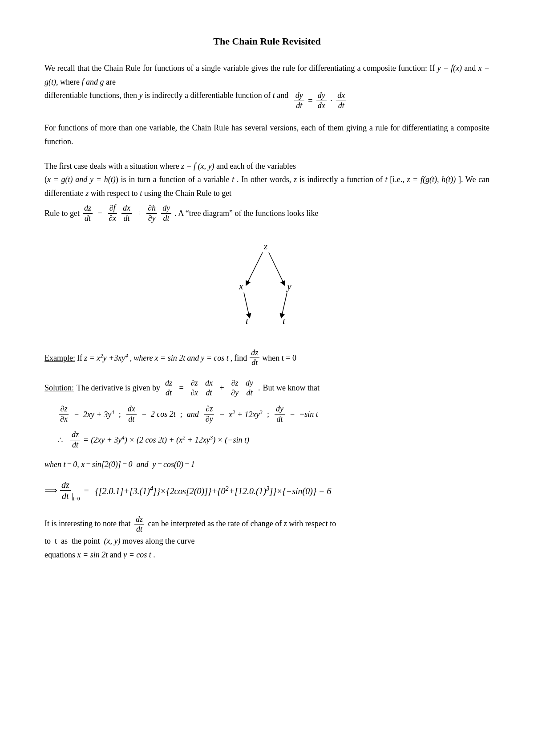 The height and width of the screenshot is (756, 534). Describe the element at coordinates (267, 284) in the screenshot. I see `tree-diagram: z x y t t` at that location.